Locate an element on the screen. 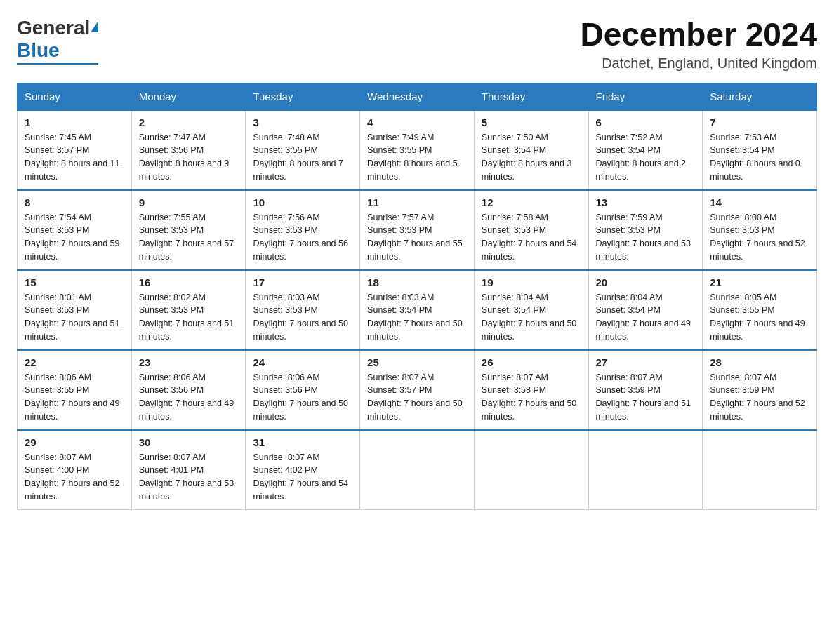 The width and height of the screenshot is (834, 644). table-row: 29 Sunrise: 8:07 AM Sunset: 4:00 PM Dayl… is located at coordinates (74, 470).